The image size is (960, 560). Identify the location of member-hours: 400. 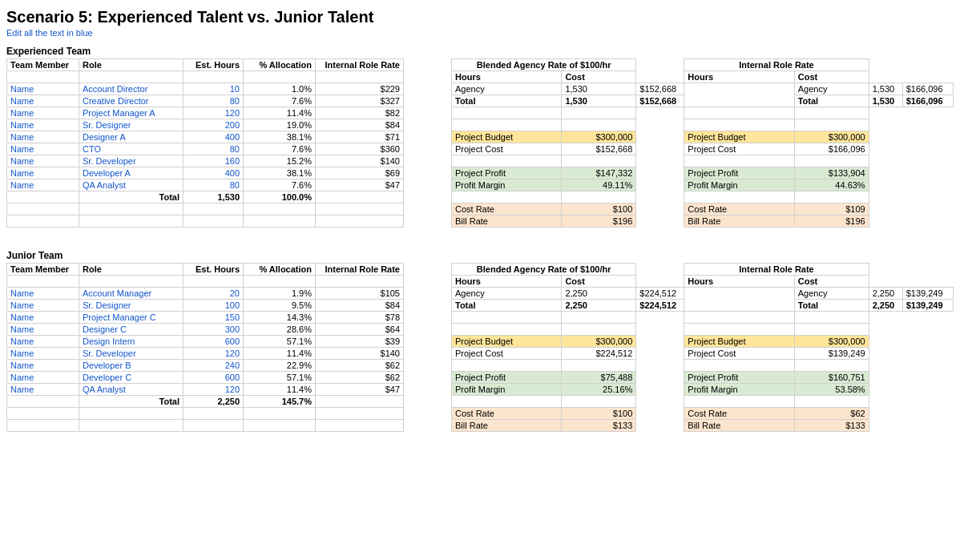
(213, 173).